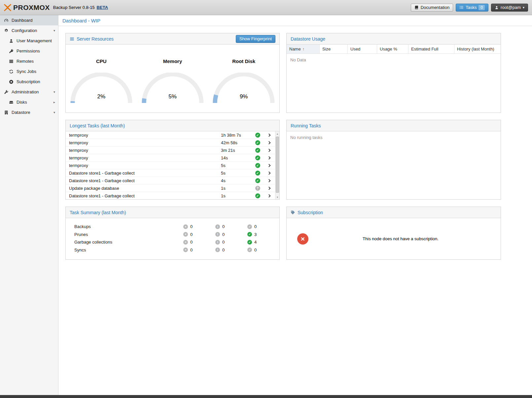 This screenshot has width=532, height=398. Describe the element at coordinates (277, 197) in the screenshot. I see `scroll-down-icon: ▼` at that location.